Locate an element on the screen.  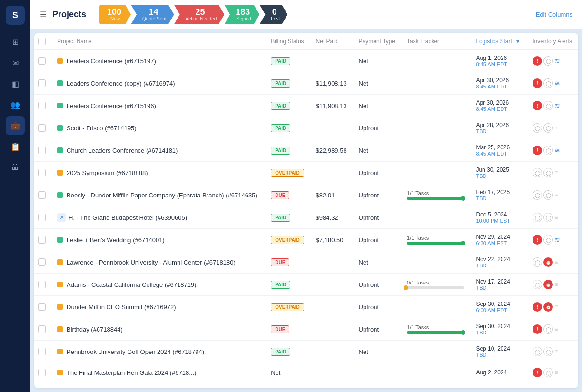
select-all-checkbox is located at coordinates (42, 41).